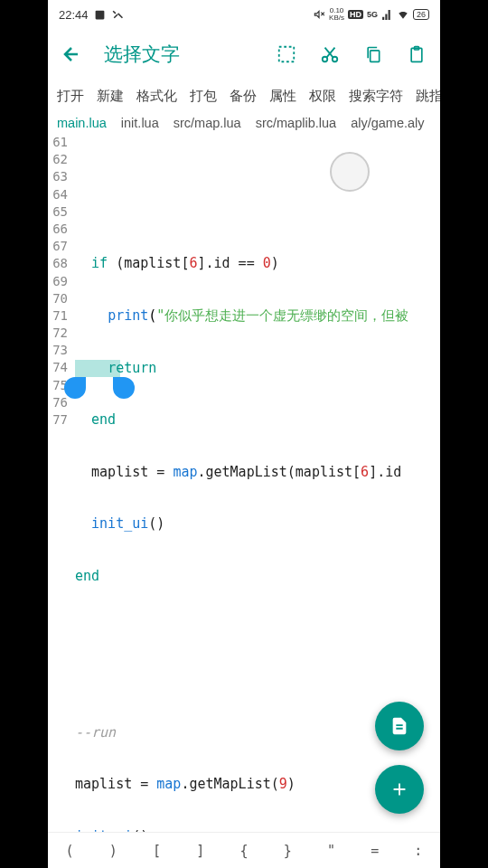  What do you see at coordinates (417, 54) in the screenshot?
I see `paste-icon` at bounding box center [417, 54].